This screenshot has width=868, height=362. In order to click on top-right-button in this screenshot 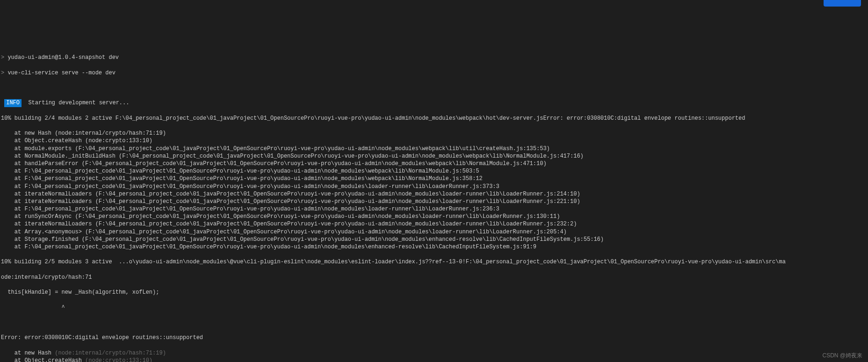, I will do `click(842, 3)`.